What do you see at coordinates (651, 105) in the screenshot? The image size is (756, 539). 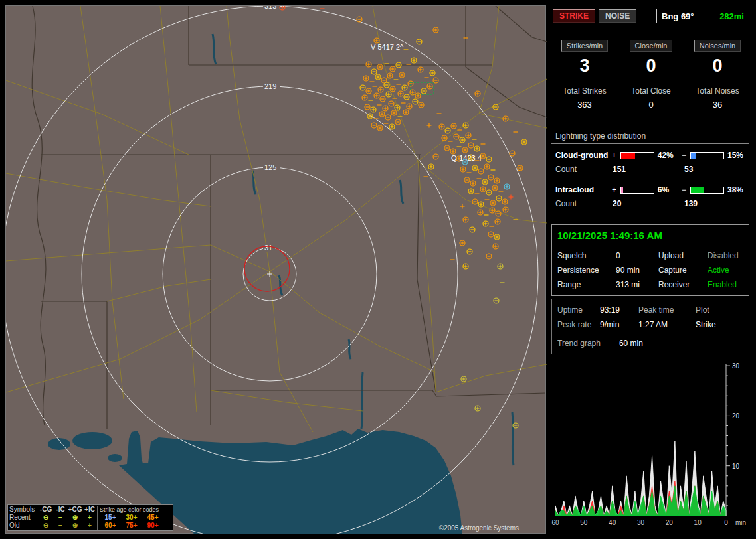 I see `total-close-value: 0` at bounding box center [651, 105].